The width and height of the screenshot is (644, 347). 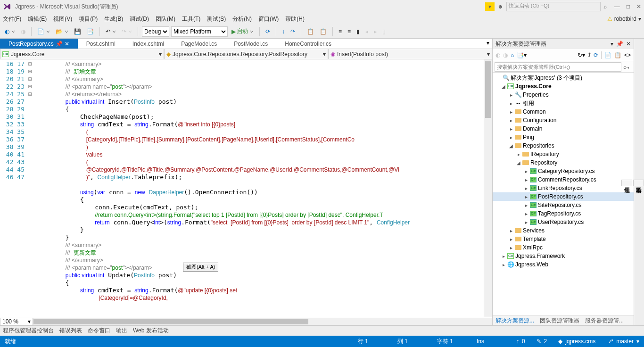 What do you see at coordinates (534, 231) in the screenshot?
I see `tree-services: Services` at bounding box center [534, 231].